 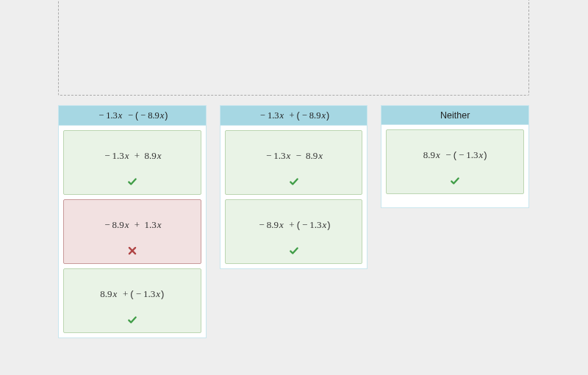 I want to click on column-header: −1.3x +(−8.9x), so click(x=294, y=116).